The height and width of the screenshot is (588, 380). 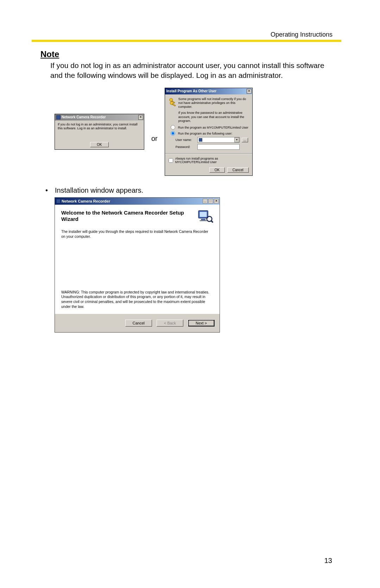 I want to click on page-number: 13, so click(x=328, y=561).